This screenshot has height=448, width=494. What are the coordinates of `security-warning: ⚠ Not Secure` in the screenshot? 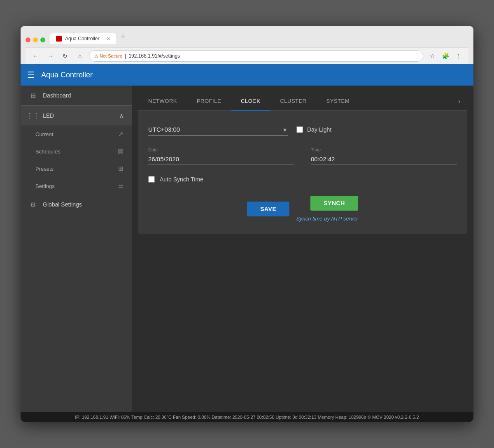 It's located at (108, 56).